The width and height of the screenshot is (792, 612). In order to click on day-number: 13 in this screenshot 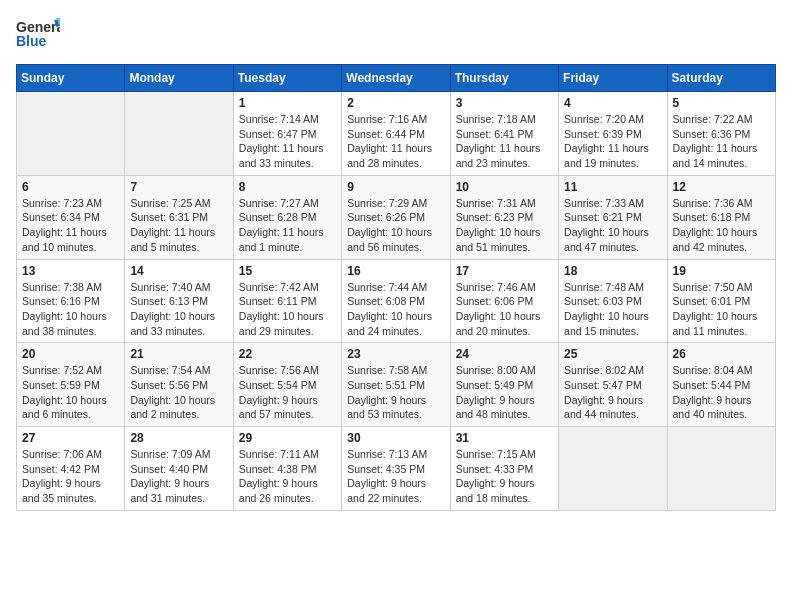, I will do `click(70, 271)`.